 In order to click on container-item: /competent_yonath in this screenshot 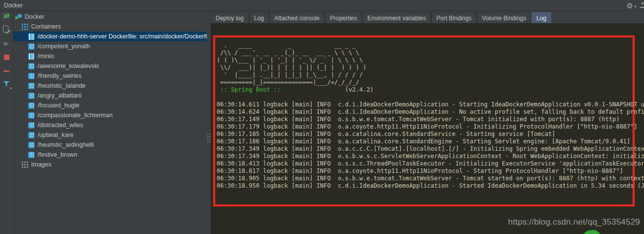, I will do `click(110, 46)`.